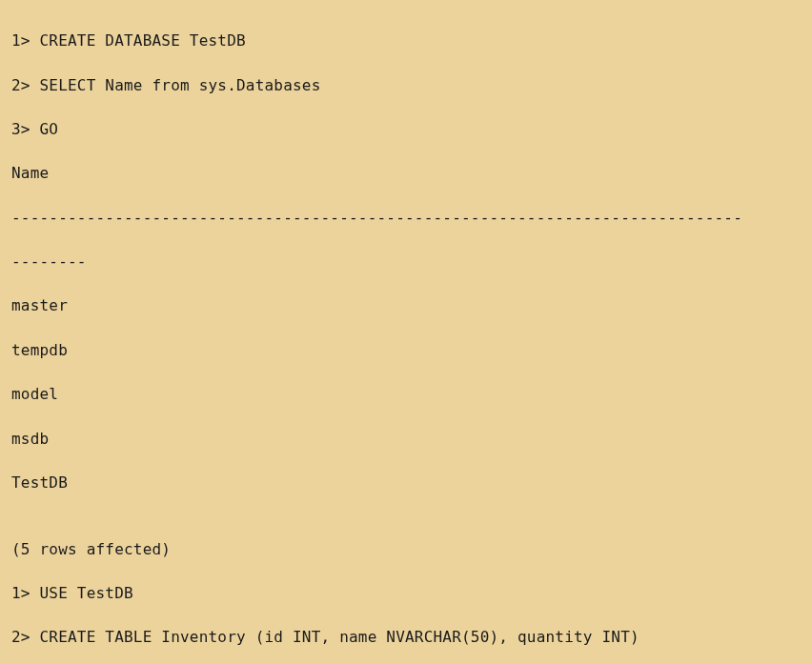 This screenshot has width=812, height=664. What do you see at coordinates (406, 173) in the screenshot?
I see `result-header: Name` at bounding box center [406, 173].